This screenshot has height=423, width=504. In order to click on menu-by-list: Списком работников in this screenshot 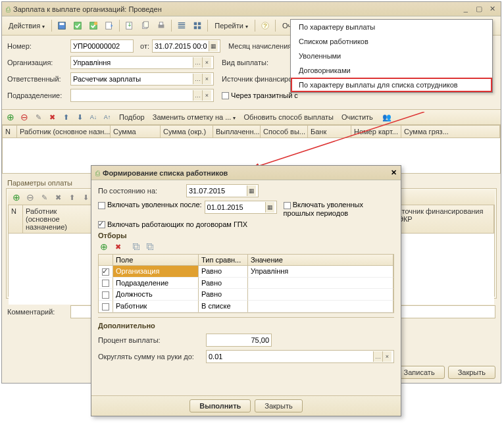, I will do `click(391, 41)`.